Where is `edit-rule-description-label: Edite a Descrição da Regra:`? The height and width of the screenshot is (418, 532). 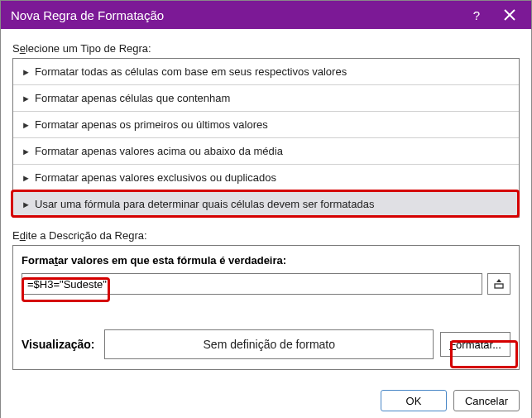 edit-rule-description-label: Edite a Descrição da Regra: is located at coordinates (266, 235).